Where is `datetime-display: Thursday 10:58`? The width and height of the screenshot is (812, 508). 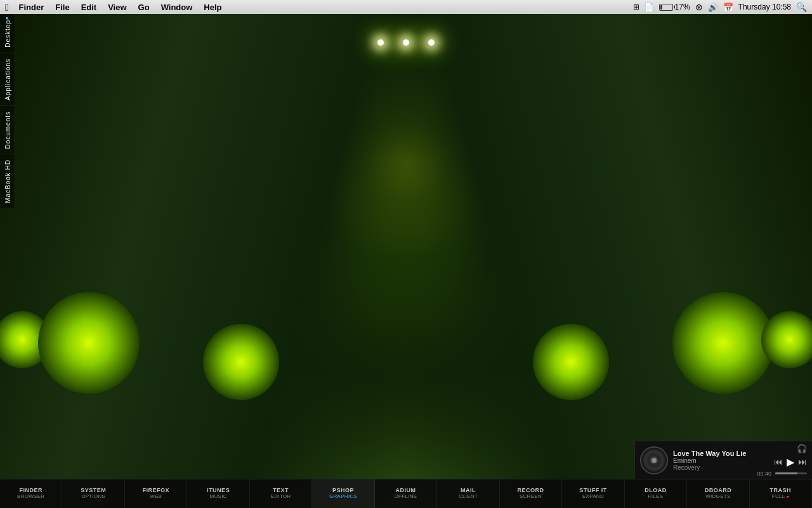 datetime-display: Thursday 10:58 is located at coordinates (765, 7).